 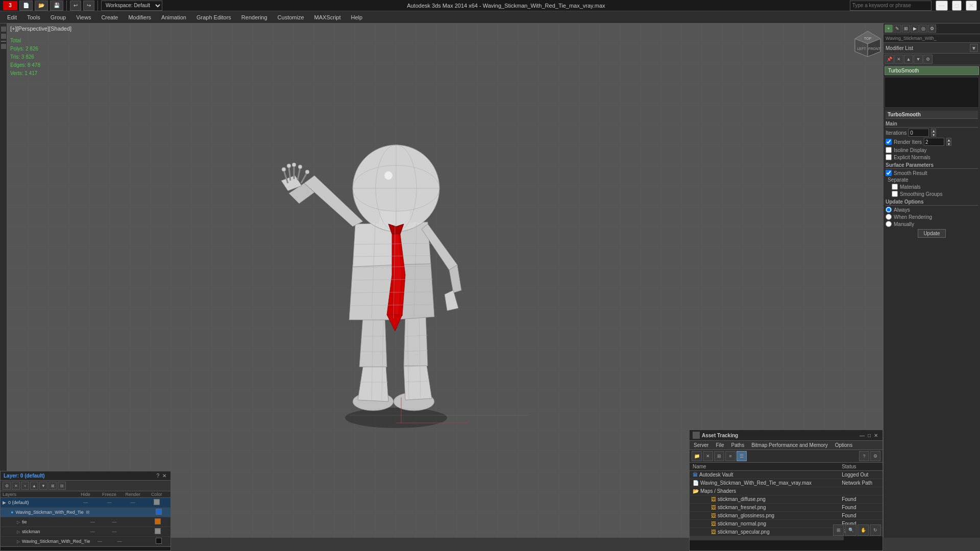 What do you see at coordinates (25, 486) in the screenshot?
I see `layer-add-btn: +` at bounding box center [25, 486].